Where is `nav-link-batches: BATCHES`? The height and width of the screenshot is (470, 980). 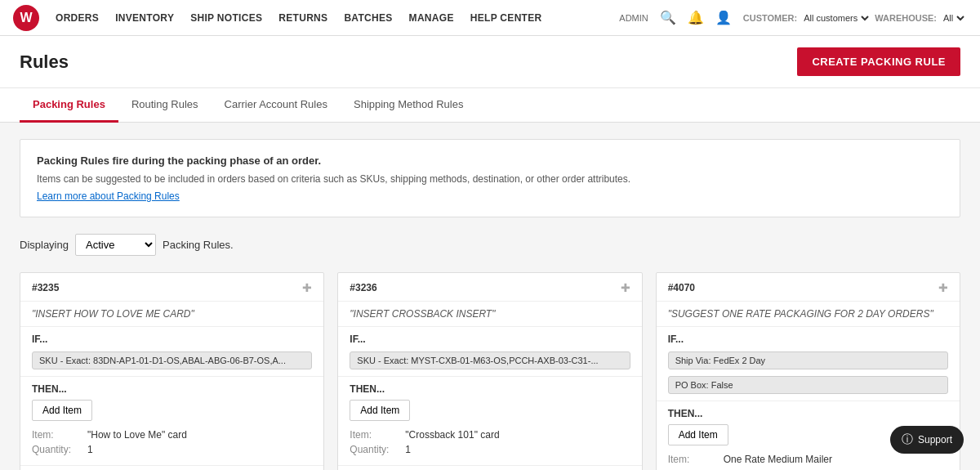
nav-link-batches: BATCHES is located at coordinates (368, 18).